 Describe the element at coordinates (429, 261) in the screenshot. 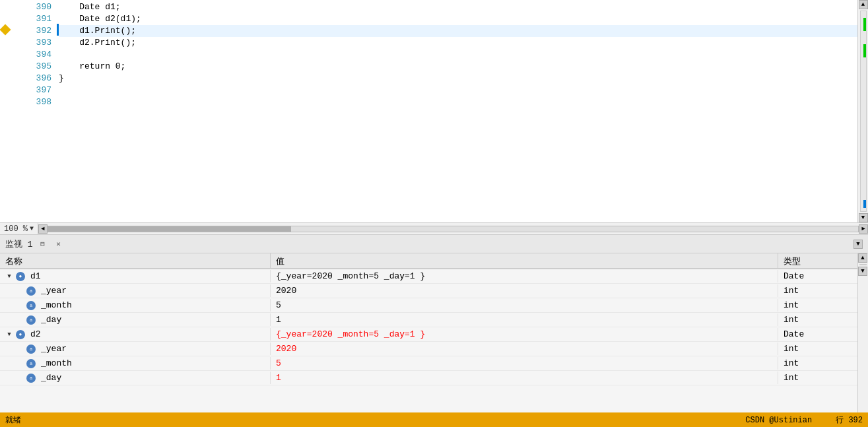

I see `watch-table-header: 名称 值 类型` at that location.